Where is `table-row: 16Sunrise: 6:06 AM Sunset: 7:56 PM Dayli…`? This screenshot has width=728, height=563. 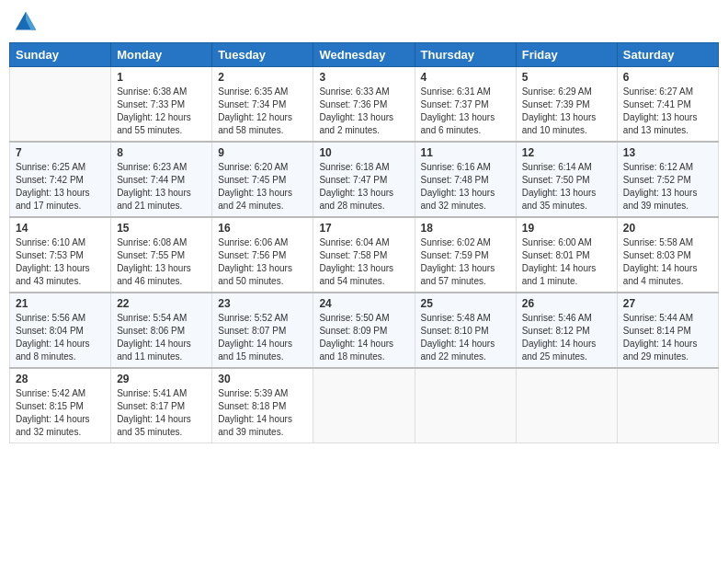
table-row: 16Sunrise: 6:06 AM Sunset: 7:56 PM Dayli… is located at coordinates (263, 255).